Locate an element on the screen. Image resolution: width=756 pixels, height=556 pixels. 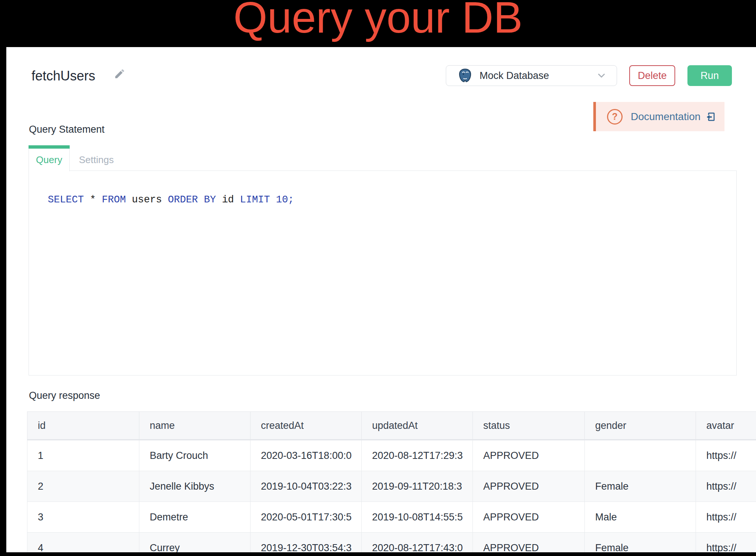
table-cell: 2019-10-04T03:22:3 is located at coordinates (306, 486).